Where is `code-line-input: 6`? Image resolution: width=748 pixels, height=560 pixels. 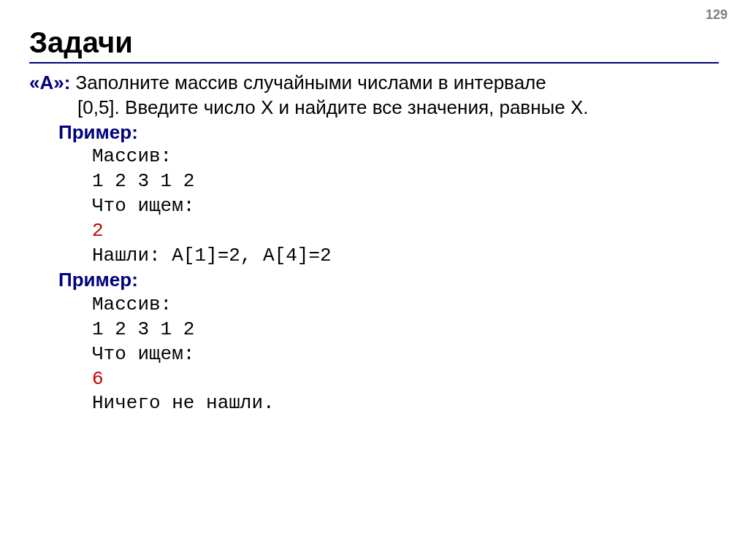
code-line-input: 6 is located at coordinates (405, 380).